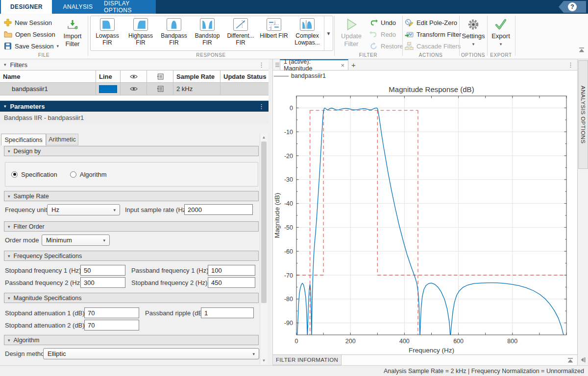 The height and width of the screenshot is (376, 588). I want to click on svg-text: -30, so click(289, 180).